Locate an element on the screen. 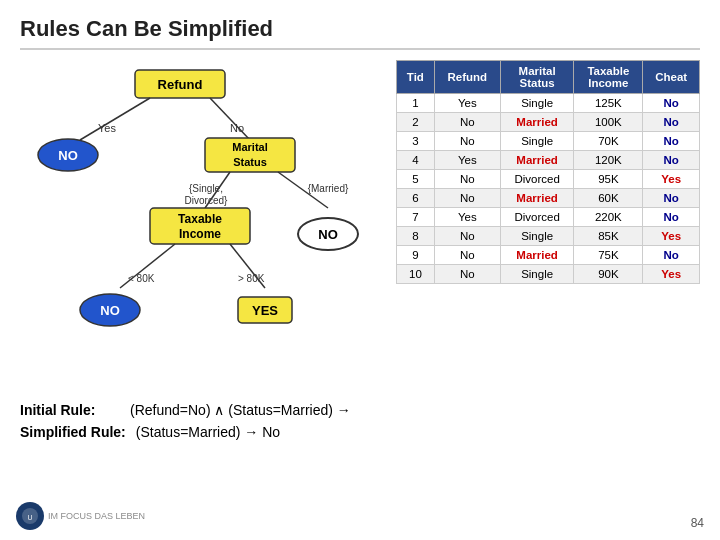 This screenshot has width=720, height=540. table-row: 9NoMarried75KNo is located at coordinates (548, 256).